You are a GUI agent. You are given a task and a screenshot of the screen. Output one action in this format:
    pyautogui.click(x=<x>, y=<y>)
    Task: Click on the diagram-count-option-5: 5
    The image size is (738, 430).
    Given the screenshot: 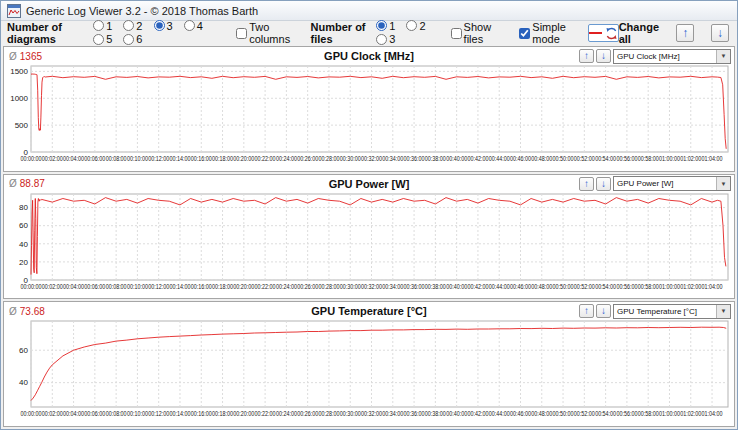 What is the action you would take?
    pyautogui.click(x=100, y=39)
    